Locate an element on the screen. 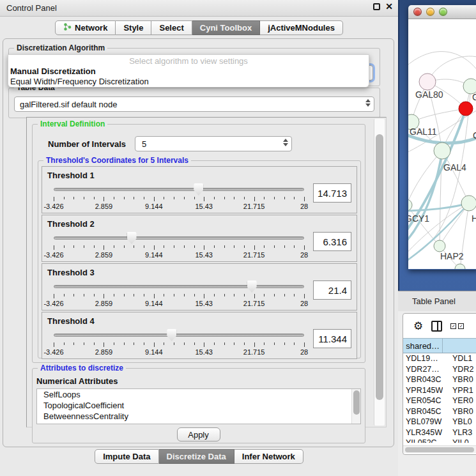  table-row: YBR043CYBR0 is located at coordinates (440, 380).